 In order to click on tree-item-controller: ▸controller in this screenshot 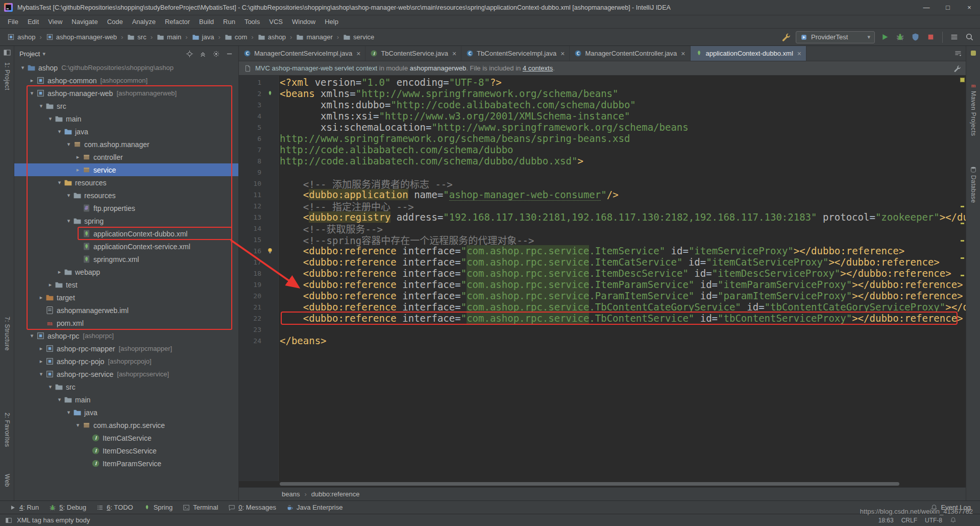, I will do `click(127, 157)`.